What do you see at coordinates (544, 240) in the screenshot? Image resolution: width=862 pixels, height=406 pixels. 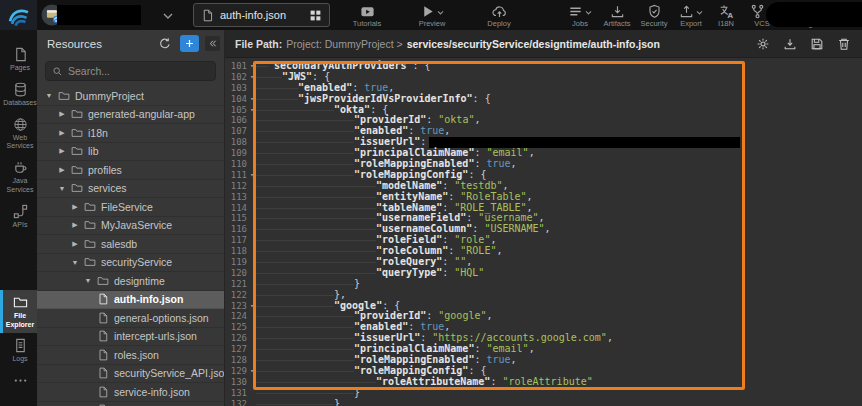 I see `code-line: 117"roleField": "role",` at bounding box center [544, 240].